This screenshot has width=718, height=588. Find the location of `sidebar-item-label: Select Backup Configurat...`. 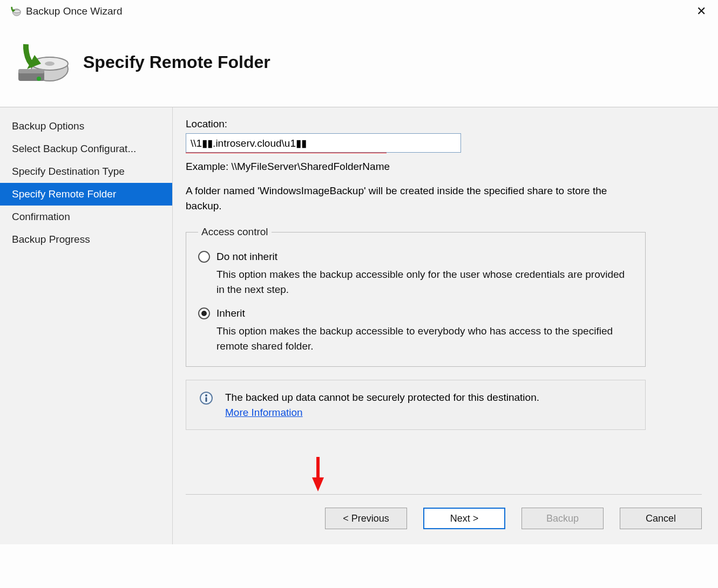

sidebar-item-label: Select Backup Configurat... is located at coordinates (74, 149).